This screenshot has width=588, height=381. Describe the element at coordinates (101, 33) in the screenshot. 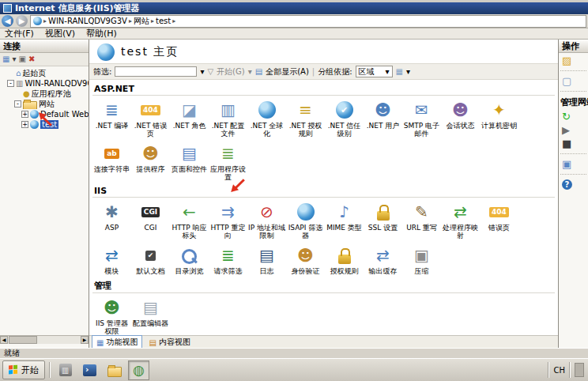

I see `menu-item: 帮助(H)` at that location.